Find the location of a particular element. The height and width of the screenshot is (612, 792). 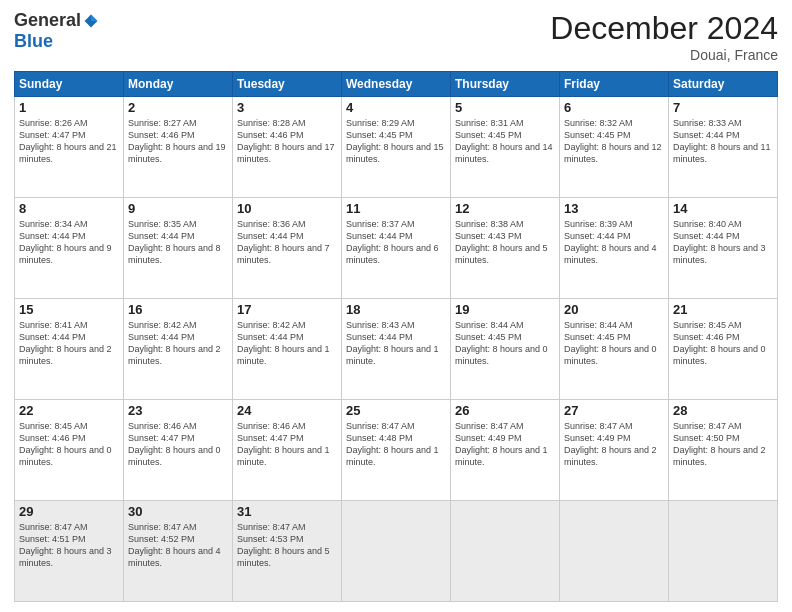

calendar-cell: 25 Sunrise: 8:47 AMSunset: 4:48 PMDaylig… is located at coordinates (396, 450).